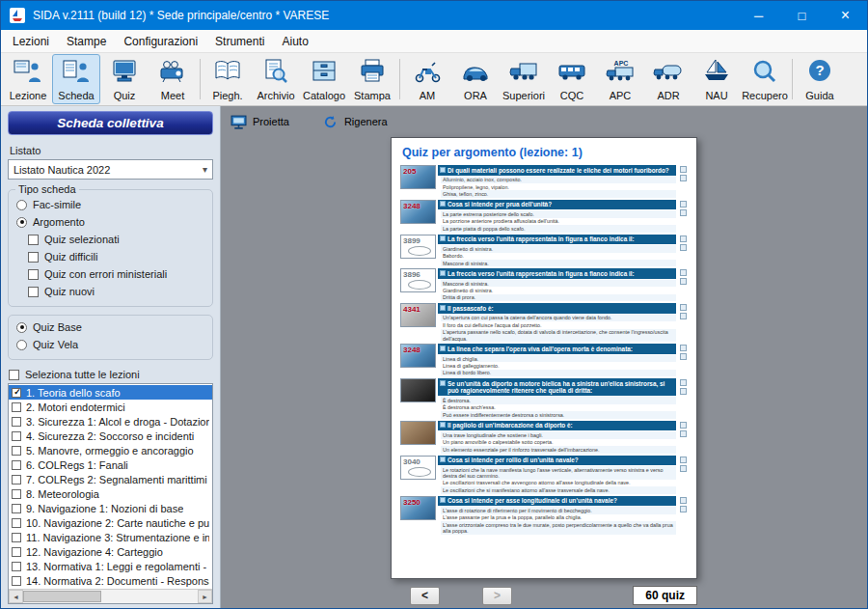 The height and width of the screenshot is (609, 868). What do you see at coordinates (110, 523) in the screenshot?
I see `lesson-item: 10. Navigazione 2: Carte nautiche e pubb…` at bounding box center [110, 523].